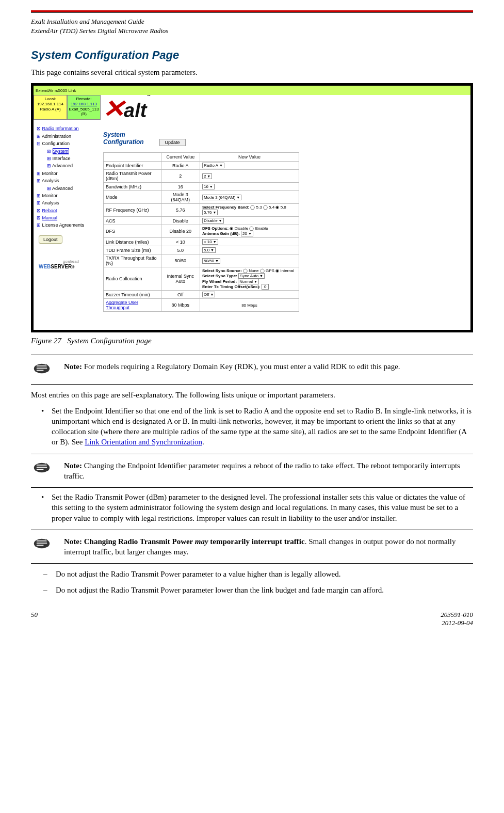 This screenshot has height=813, width=504. What do you see at coordinates (208, 294) in the screenshot?
I see `buzzer-dropdown: Off` at bounding box center [208, 294].